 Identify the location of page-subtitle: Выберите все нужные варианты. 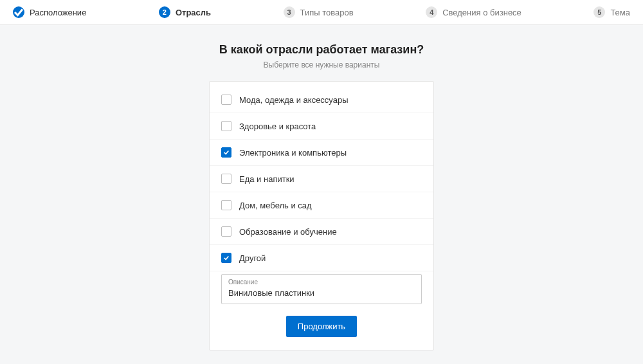
(322, 65).